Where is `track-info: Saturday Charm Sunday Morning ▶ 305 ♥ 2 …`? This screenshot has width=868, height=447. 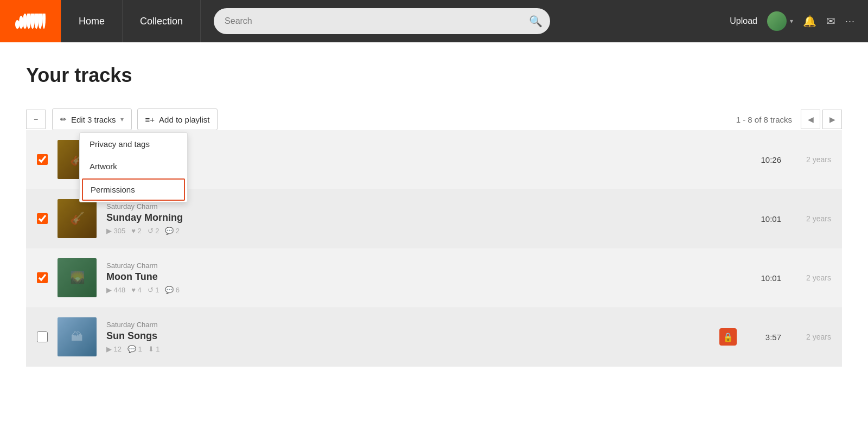
track-info: Saturday Charm Sunday Morning ▶ 305 ♥ 2 … is located at coordinates (430, 219).